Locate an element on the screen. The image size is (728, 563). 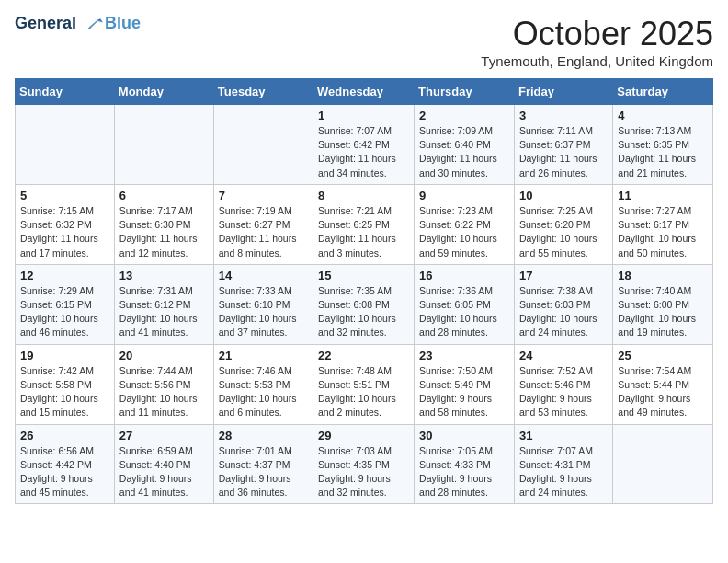
day-number: 12 is located at coordinates (64, 276).